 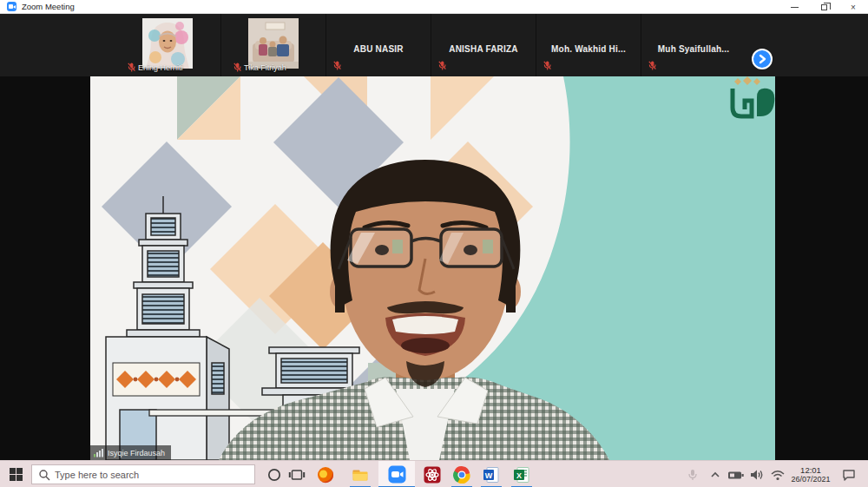 What do you see at coordinates (811, 474) in the screenshot?
I see `taskbar-clock: 12:01 26/07/2021` at bounding box center [811, 474].